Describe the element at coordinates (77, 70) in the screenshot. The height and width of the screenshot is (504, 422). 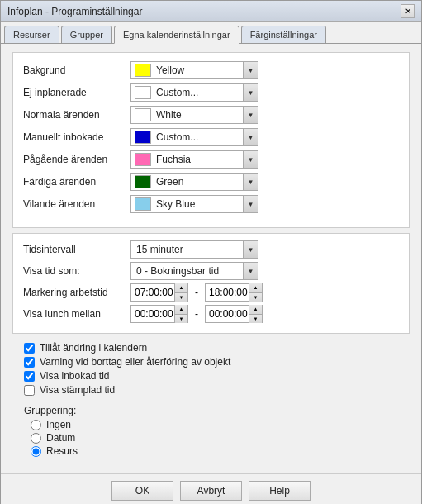
I see `label-bakgrund: Bakgrund` at that location.